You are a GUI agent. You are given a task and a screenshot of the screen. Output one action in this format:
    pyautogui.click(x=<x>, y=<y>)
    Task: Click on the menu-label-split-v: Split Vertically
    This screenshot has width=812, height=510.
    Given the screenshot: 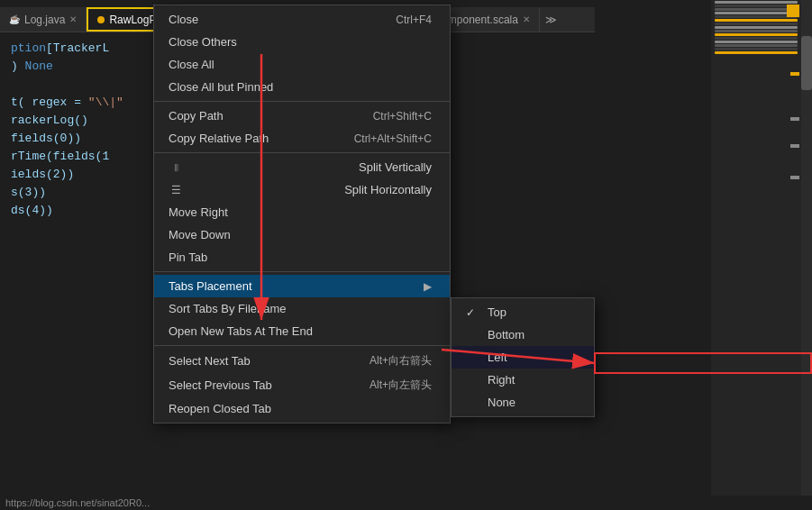 What is the action you would take?
    pyautogui.click(x=395, y=168)
    